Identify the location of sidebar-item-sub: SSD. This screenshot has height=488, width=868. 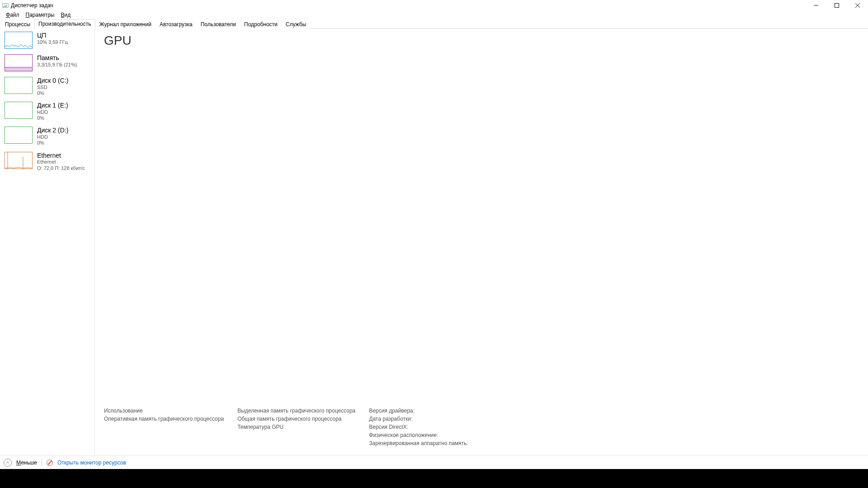
(52, 88).